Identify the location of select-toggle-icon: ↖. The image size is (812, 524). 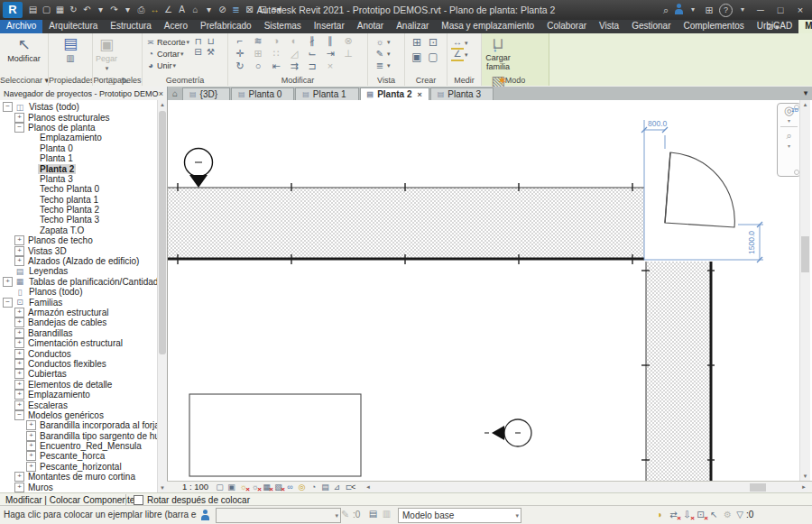
(715, 515).